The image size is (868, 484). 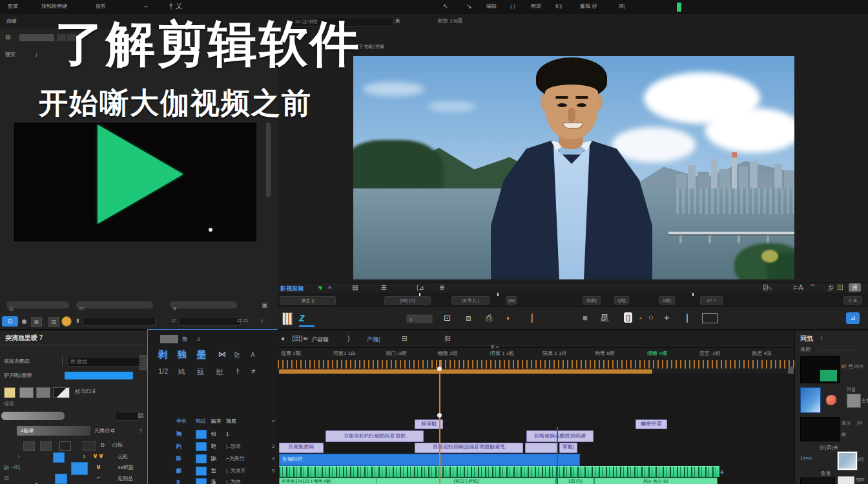 I want to click on add-icon: +, so click(x=666, y=318).